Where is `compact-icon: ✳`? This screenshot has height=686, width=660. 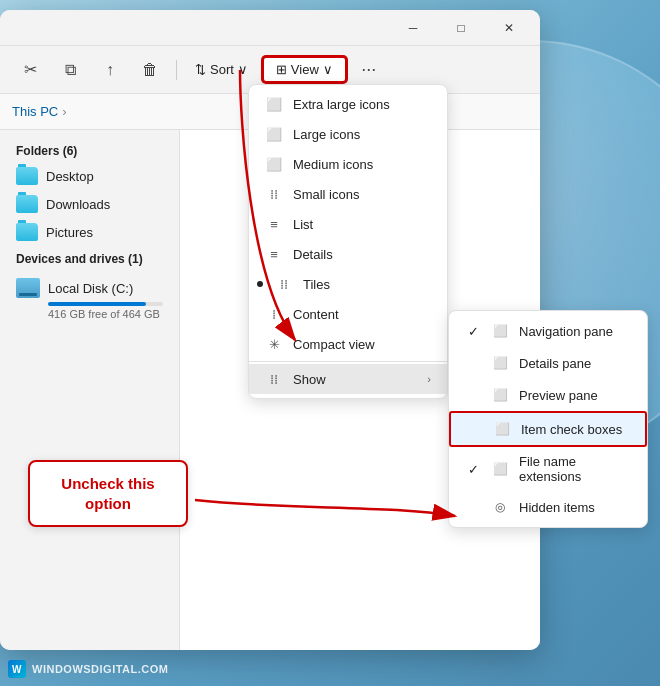
compact-icon: ✳ is located at coordinates (274, 344).